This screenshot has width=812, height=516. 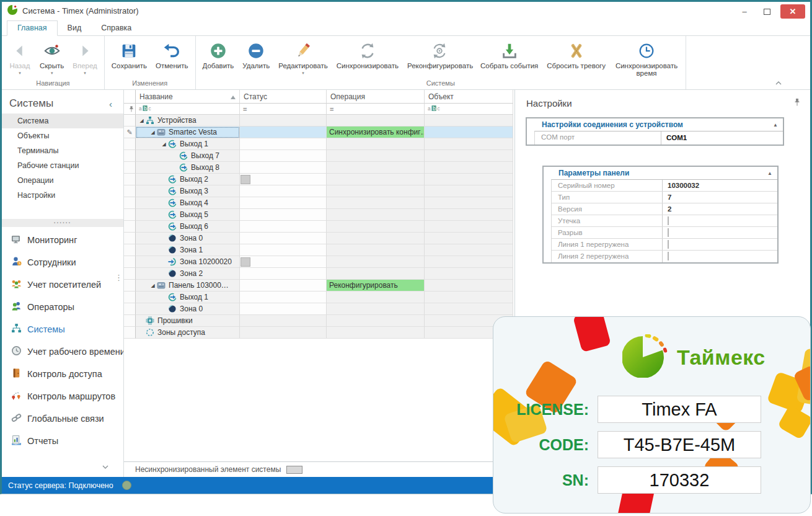 I want to click on tree-row: Выход 6, so click(x=319, y=227).